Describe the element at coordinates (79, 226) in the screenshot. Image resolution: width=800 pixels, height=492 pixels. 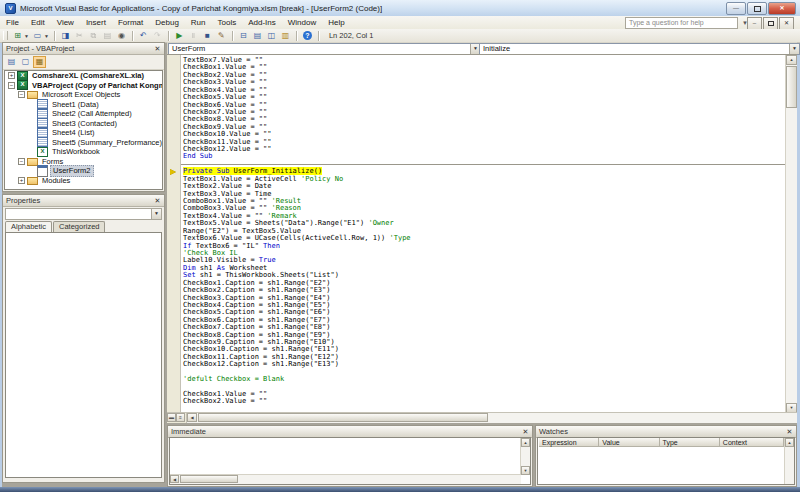
I see `tab-categorized: Categorized` at that location.